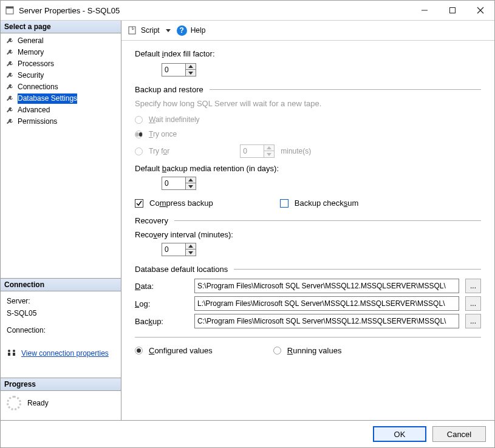 This screenshot has height=448, width=495. Describe the element at coordinates (162, 322) in the screenshot. I see `backup-label: Backup:` at that location.